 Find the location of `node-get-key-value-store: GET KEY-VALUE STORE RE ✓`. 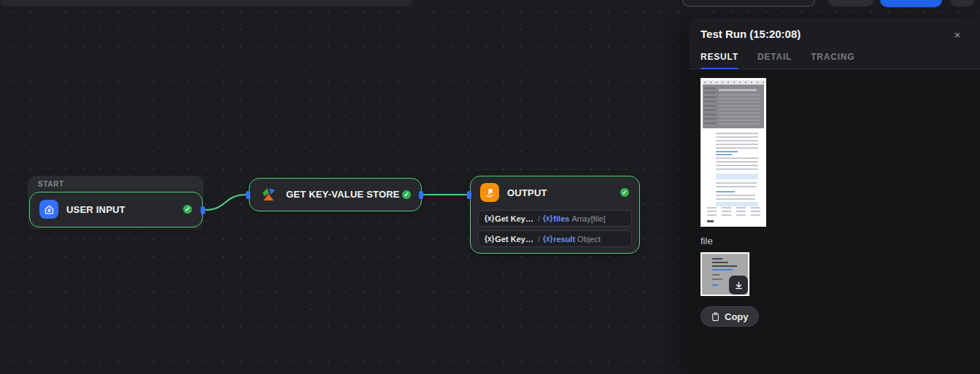

node-get-key-value-store: GET KEY-VALUE STORE RE ✓ is located at coordinates (336, 195).